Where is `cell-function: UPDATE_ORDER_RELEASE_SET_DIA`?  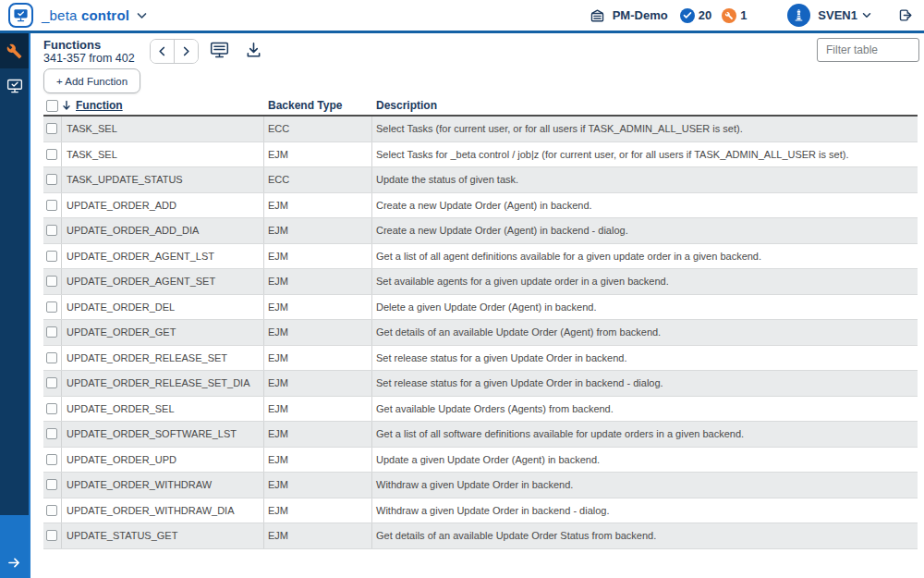
cell-function: UPDATE_ORDER_RELEASE_SET_DIA is located at coordinates (163, 383).